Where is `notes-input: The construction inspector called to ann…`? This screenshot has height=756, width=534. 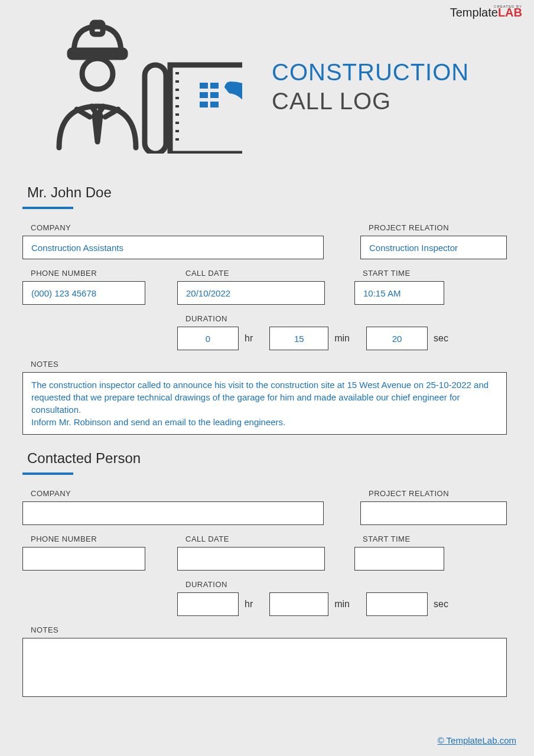
notes-input: The construction inspector called to ann… is located at coordinates (265, 403).